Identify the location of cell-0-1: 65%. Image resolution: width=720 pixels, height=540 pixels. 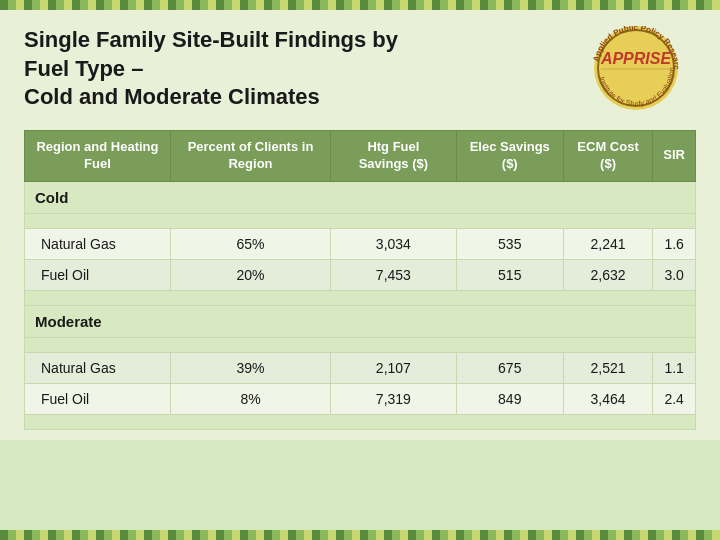
(250, 244).